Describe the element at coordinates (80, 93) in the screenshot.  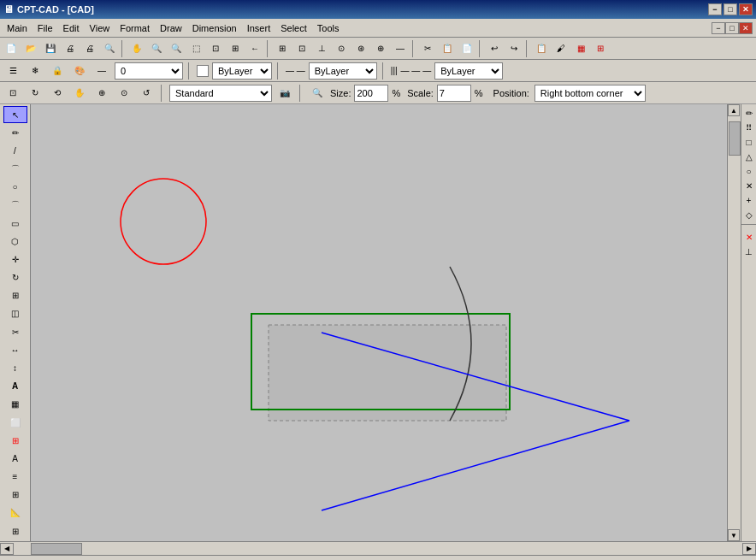
I see `pan-view-icon: ✋` at that location.